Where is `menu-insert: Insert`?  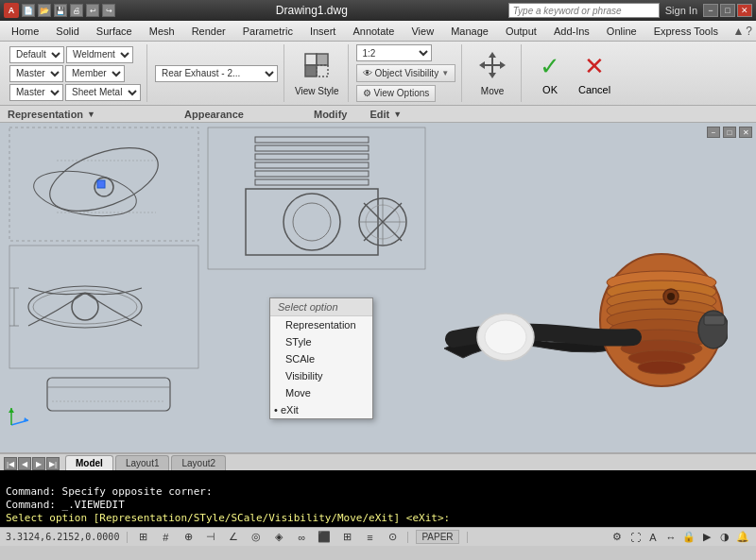
menu-insert: Insert is located at coordinates (323, 31).